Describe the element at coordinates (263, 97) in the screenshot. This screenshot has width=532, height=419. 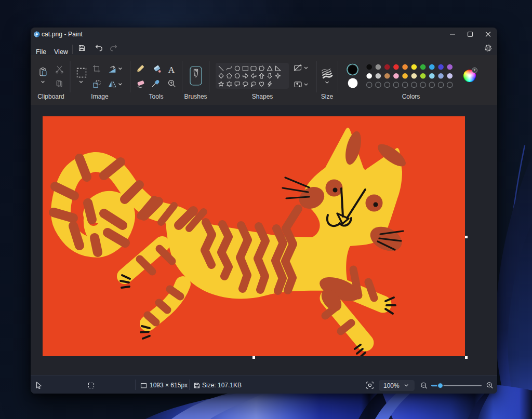
I see `svg-text: Shapes` at that location.